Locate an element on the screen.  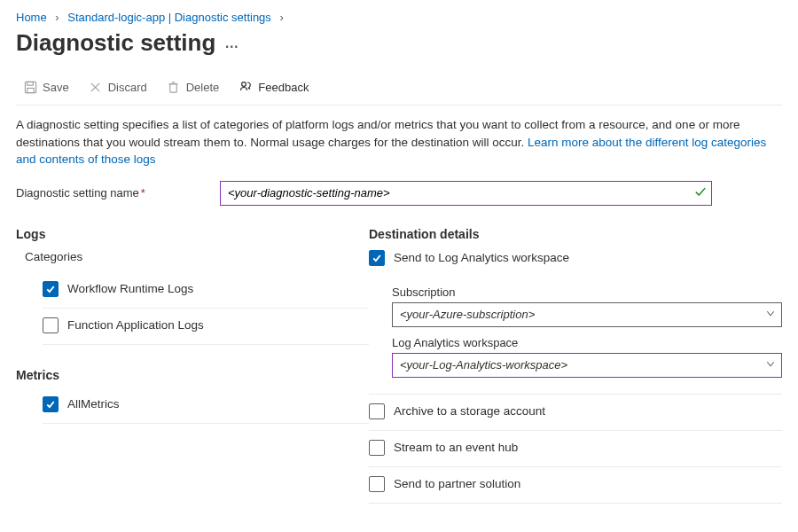
subscription-value: <your-Azure-subscription> is located at coordinates (467, 314).